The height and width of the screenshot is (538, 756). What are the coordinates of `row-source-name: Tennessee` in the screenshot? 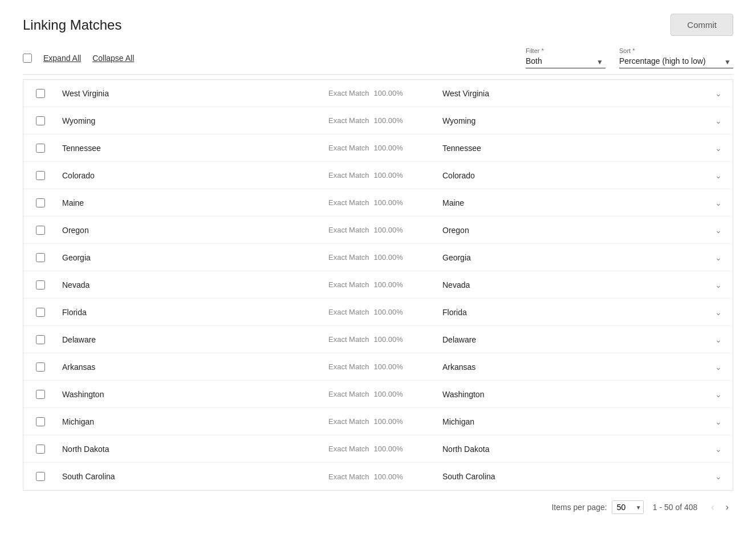 It's located at (190, 148).